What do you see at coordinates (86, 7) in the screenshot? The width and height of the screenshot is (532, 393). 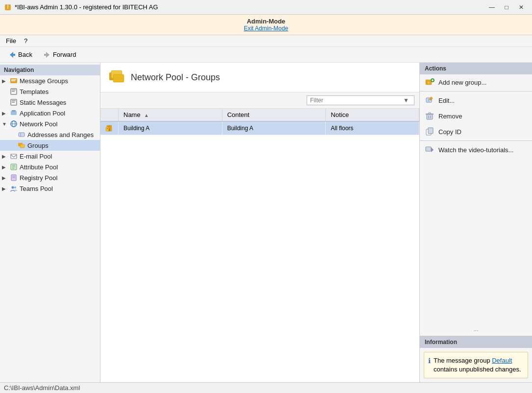 I see `window-title: *IBI-aws Admin 1.30.0 - registered for I…` at bounding box center [86, 7].